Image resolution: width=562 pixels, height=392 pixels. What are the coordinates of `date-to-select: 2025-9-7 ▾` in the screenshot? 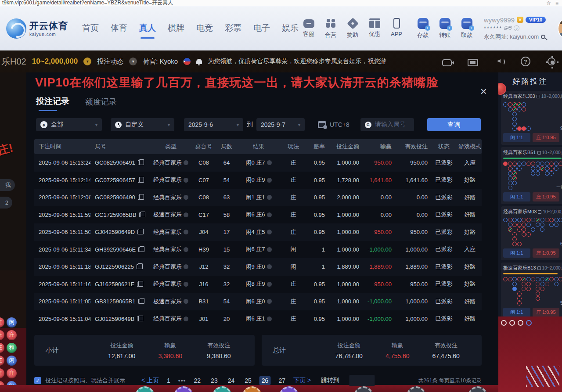 It's located at (281, 125).